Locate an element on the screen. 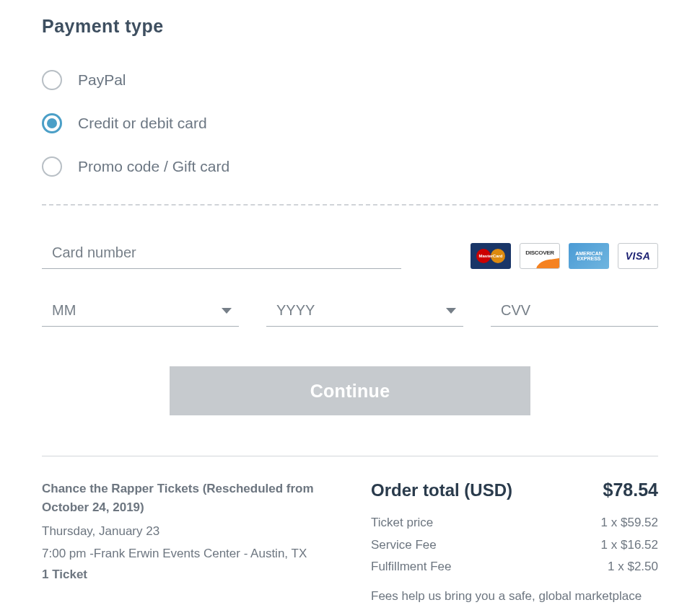 This screenshot has height=605, width=700. expiry-year-select: YYYY is located at coordinates (365, 312).